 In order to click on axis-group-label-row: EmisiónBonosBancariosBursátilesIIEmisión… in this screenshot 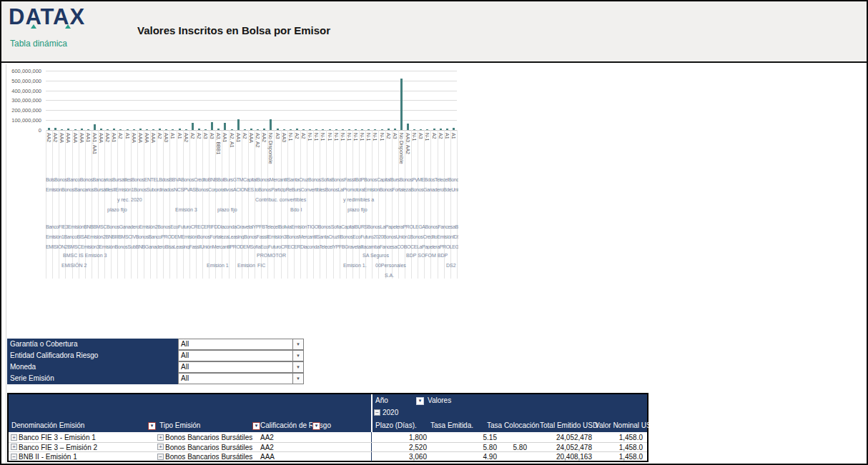, I will do `click(252, 190)`.